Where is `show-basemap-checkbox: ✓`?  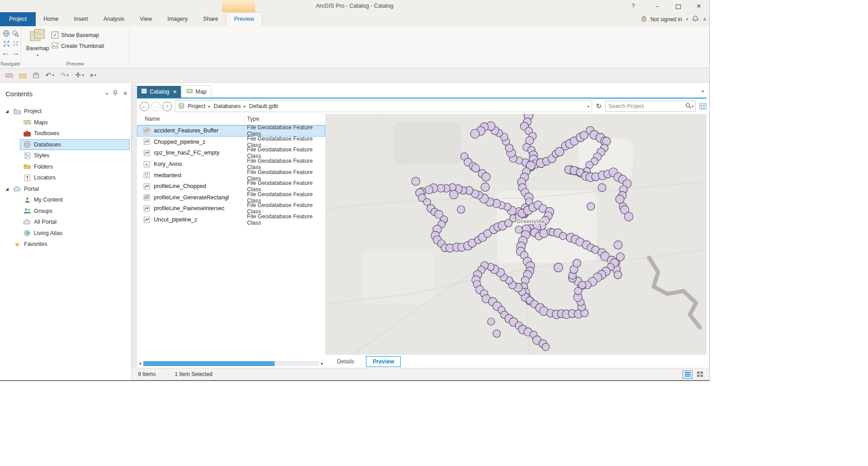 show-basemap-checkbox: ✓ is located at coordinates (55, 35).